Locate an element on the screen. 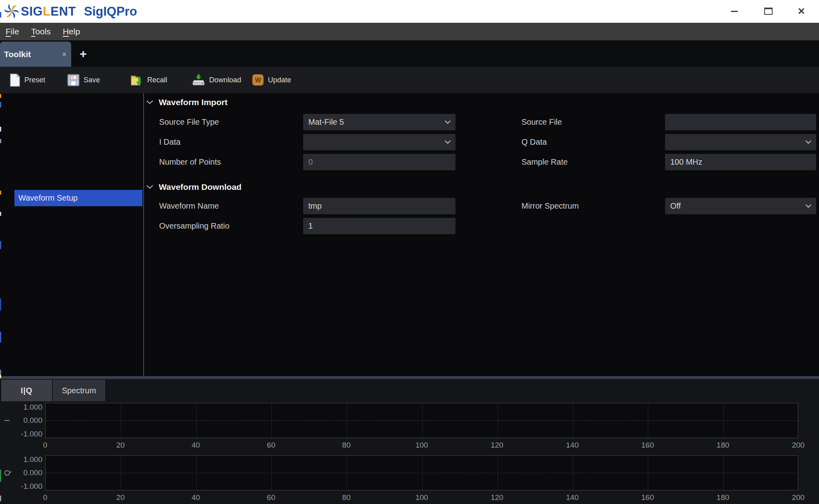 The image size is (819, 504). minimize-button is located at coordinates (734, 11).